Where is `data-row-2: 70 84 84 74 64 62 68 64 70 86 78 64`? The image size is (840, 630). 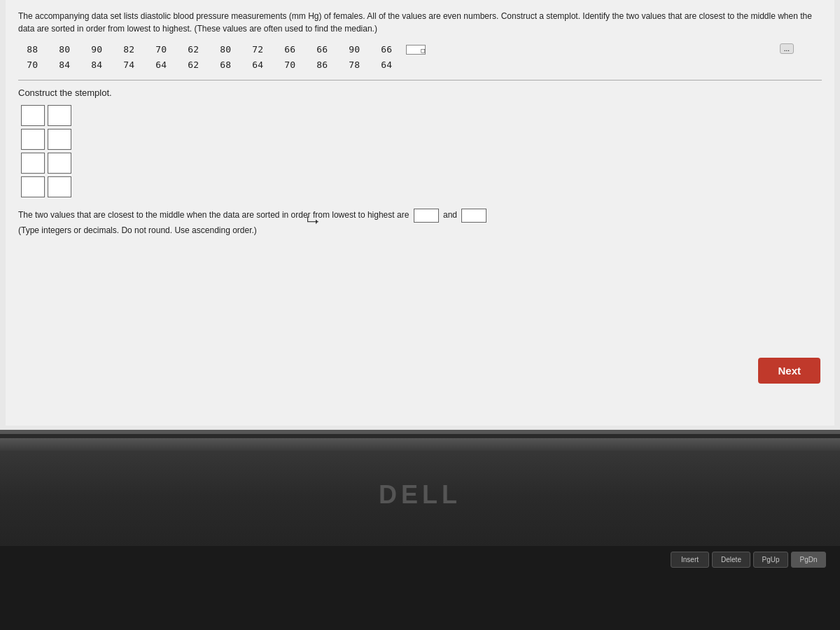
data-row-2: 70 84 84 74 64 62 68 64 70 86 78 64 is located at coordinates (420, 65).